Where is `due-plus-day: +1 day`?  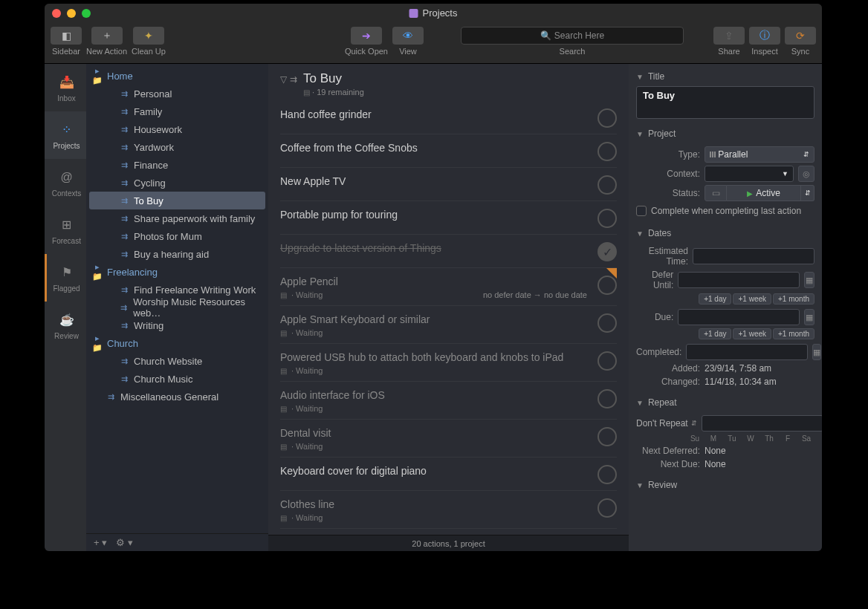
due-plus-day: +1 day is located at coordinates (715, 334).